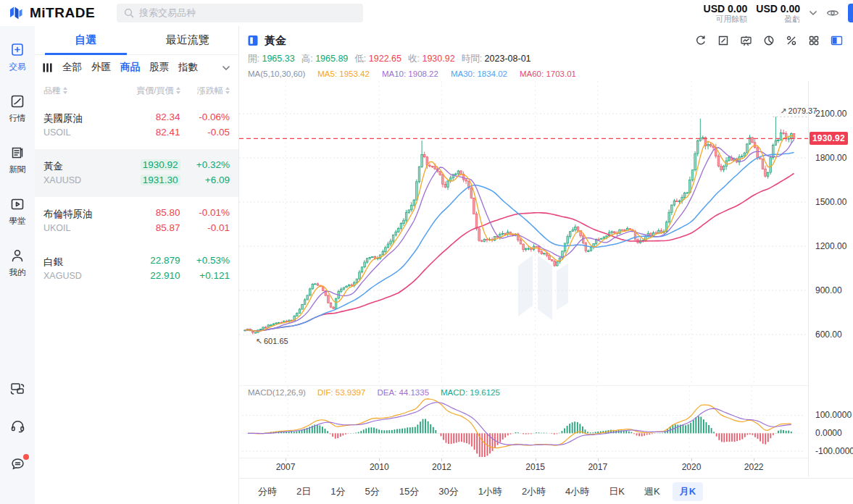  Describe the element at coordinates (17, 392) in the screenshot. I see `devices-icon` at that location.